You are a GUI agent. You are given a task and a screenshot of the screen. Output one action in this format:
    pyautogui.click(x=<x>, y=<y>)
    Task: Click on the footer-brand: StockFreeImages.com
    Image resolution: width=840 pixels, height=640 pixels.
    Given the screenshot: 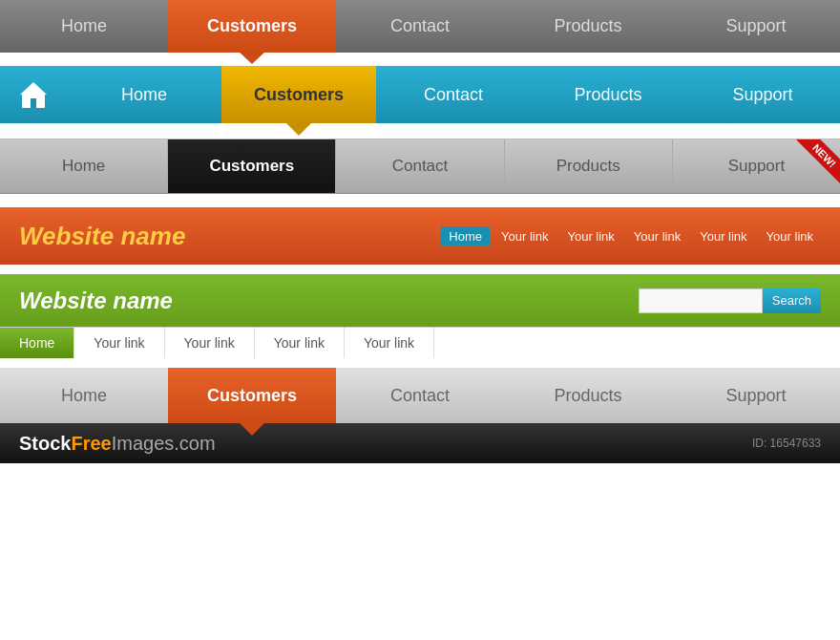 What is the action you would take?
    pyautogui.click(x=117, y=443)
    